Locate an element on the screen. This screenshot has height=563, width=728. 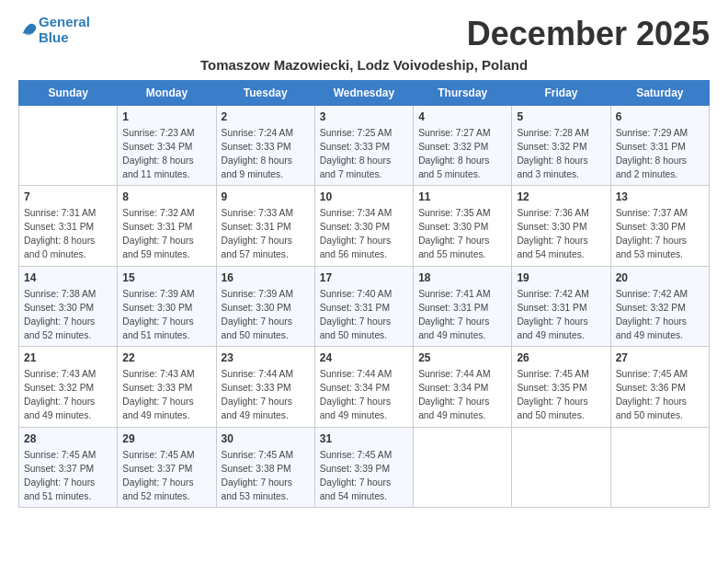
calendar-cell: 23Sunrise: 7:44 AM Sunset: 3:33 PM Dayli… is located at coordinates (265, 386).